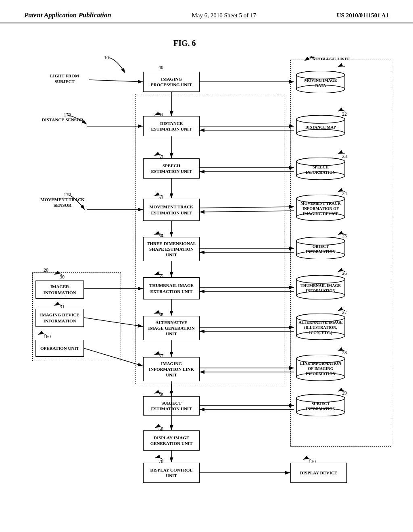  I want to click on date-sheet-label: May 6, 2010 Sheet 5 of 17, so click(224, 15).